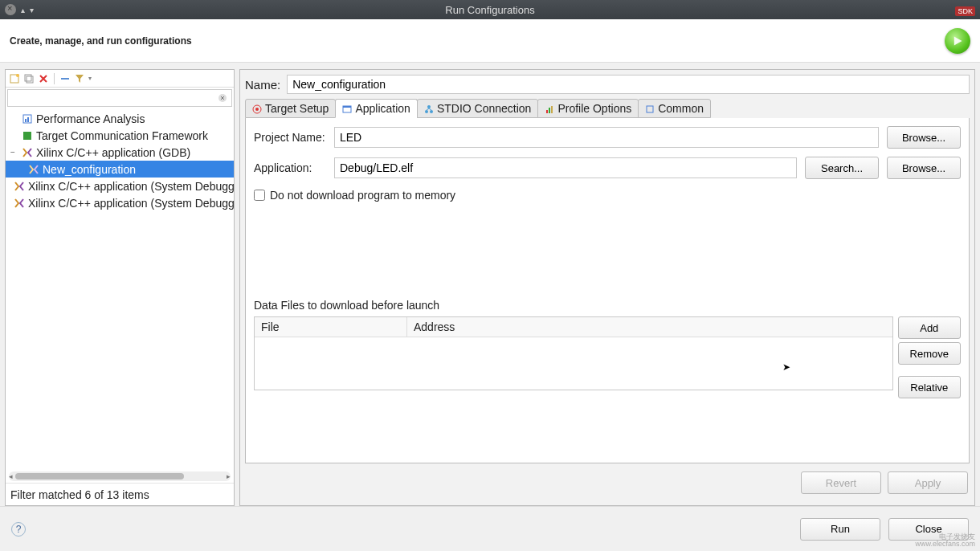 The height and width of the screenshot is (551, 980). I want to click on filter-status: Filter matched 6 of 13 items, so click(120, 494).